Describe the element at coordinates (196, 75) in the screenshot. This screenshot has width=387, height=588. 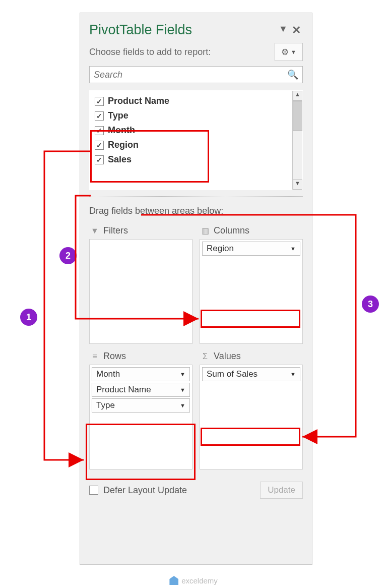
I see `search-box: 🔍` at that location.